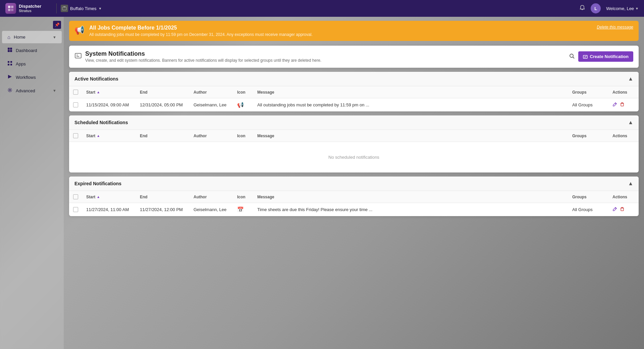 This screenshot has height=349, width=644. I want to click on search-button, so click(572, 57).